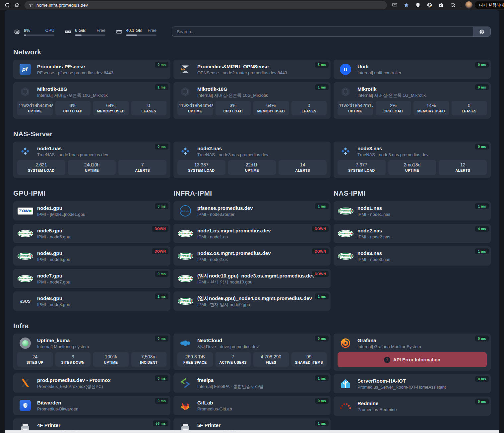 This screenshot has width=504, height=433. What do you see at coordinates (92, 301) in the screenshot?
I see `service-card-node8-gpu: 1 ms/ISUSnode8.gpuIPMI - node8.gpu` at bounding box center [92, 301].